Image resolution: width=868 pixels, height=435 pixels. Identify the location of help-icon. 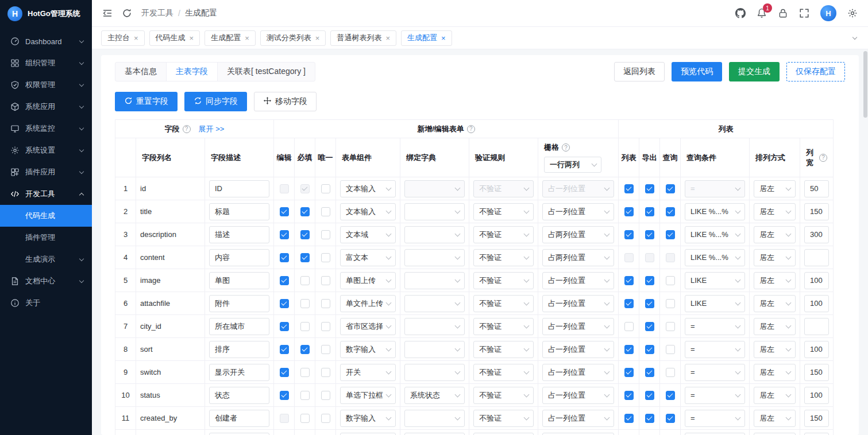
(187, 129).